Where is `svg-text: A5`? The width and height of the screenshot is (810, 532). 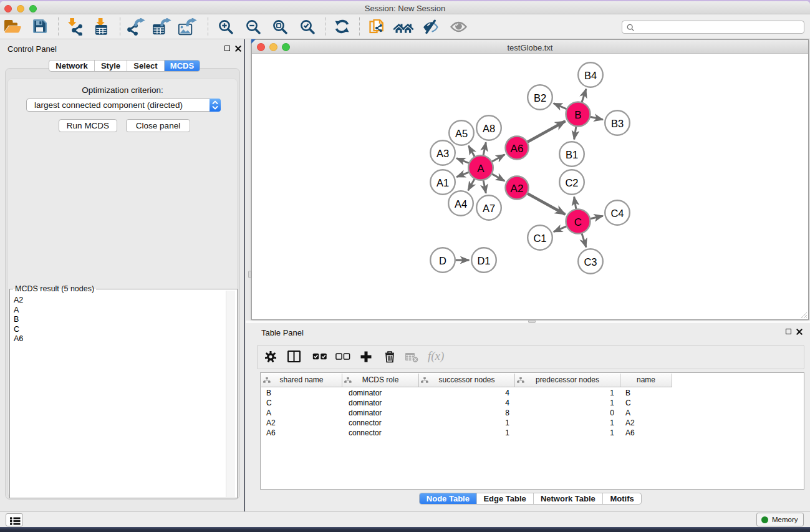 svg-text: A5 is located at coordinates (461, 133).